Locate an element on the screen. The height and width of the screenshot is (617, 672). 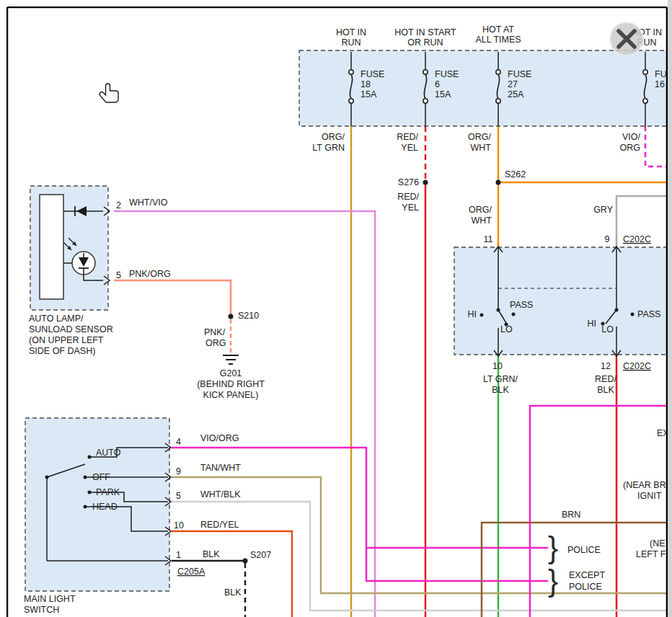
wire-color-label: RED/YEL is located at coordinates (220, 525).